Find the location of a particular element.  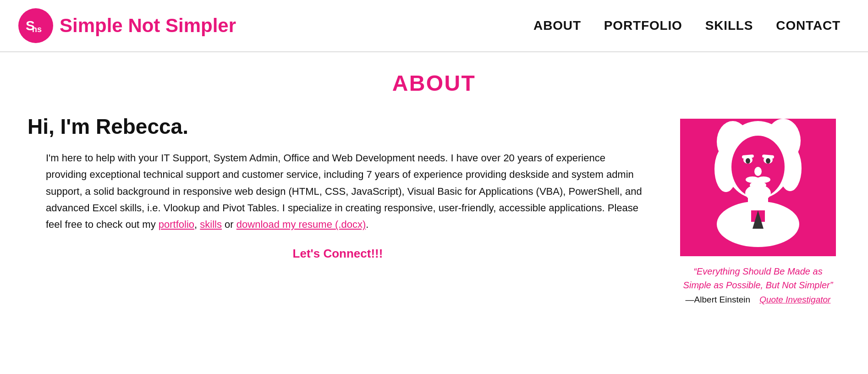

nav-portfolio: PORTFOLIO is located at coordinates (643, 26).